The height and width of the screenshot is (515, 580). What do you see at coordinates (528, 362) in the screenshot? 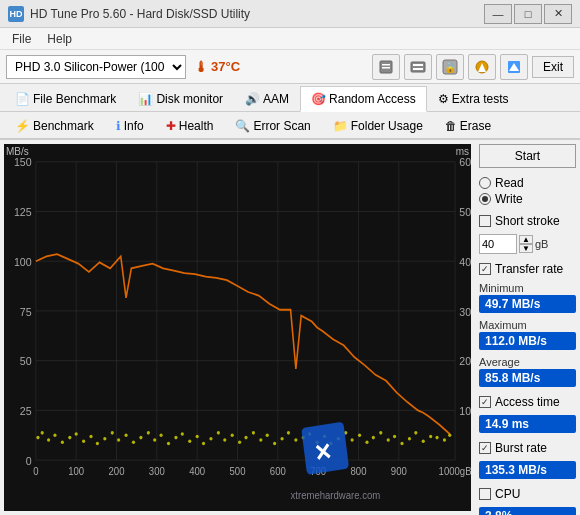
I see `average-label: Average` at bounding box center [528, 362].